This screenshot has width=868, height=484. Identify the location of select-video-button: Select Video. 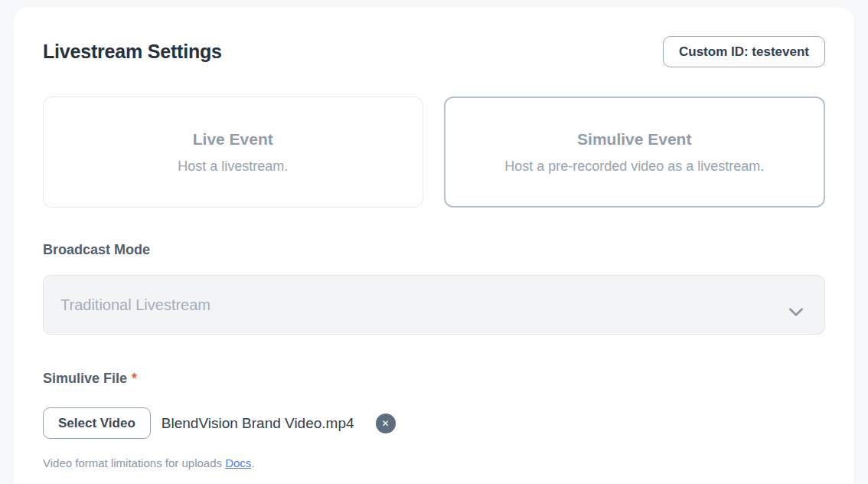
(96, 423).